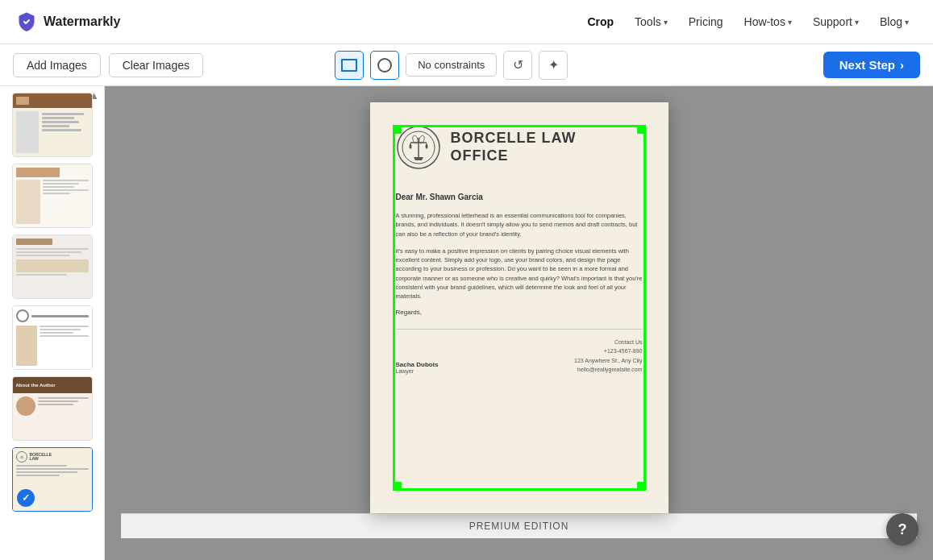 This screenshot has width=933, height=560. I want to click on image-sidebar: ▲, so click(52, 323).